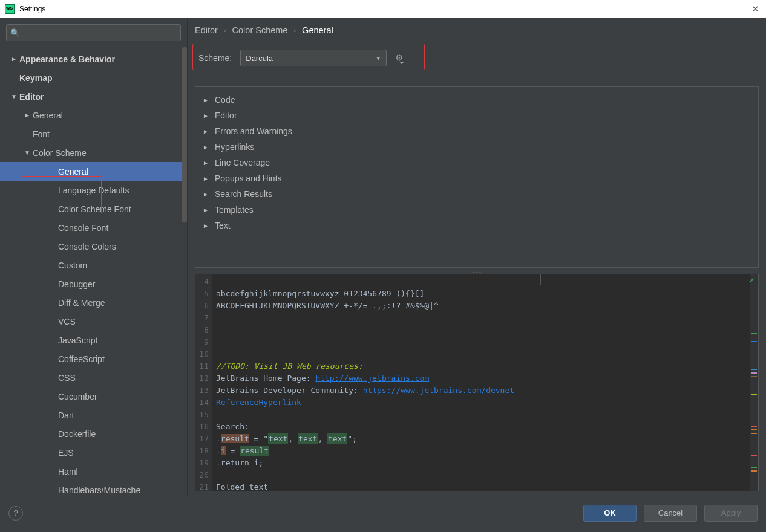  I want to click on sidebar-item: ►EJS, so click(93, 452).